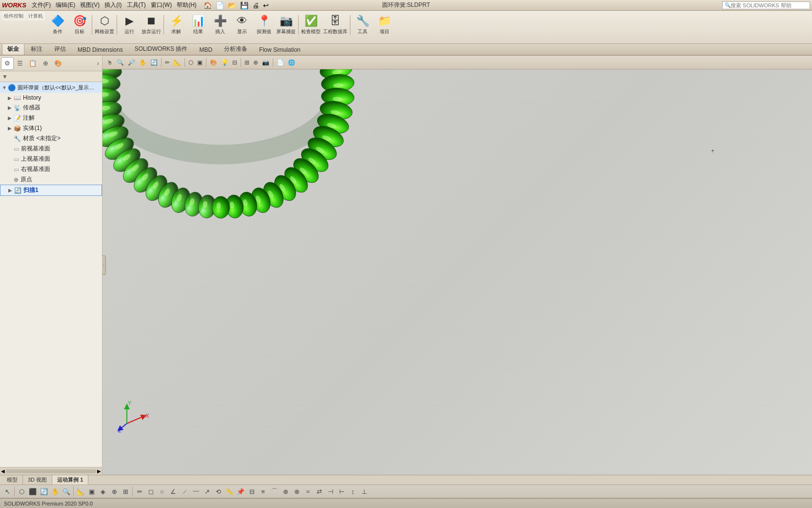 The height and width of the screenshot is (508, 812). I want to click on view-tool-zoom-fit: 🔍, so click(120, 63).